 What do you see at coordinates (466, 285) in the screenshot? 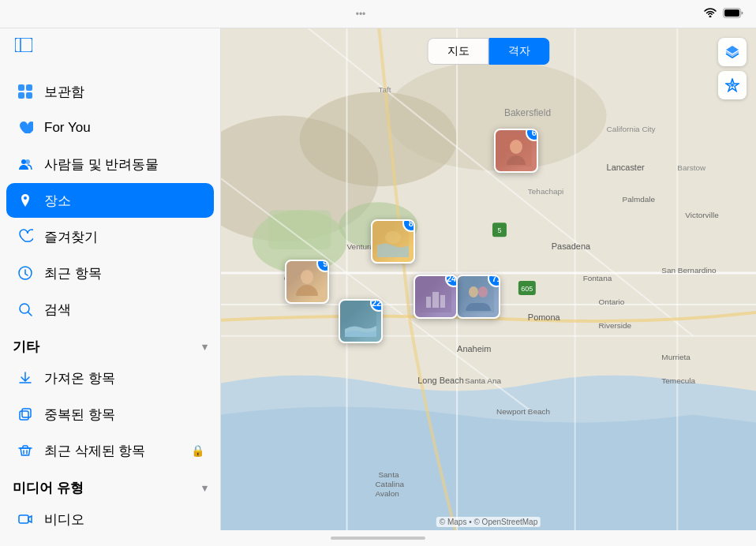
I see `svg-text: Los Angeles` at bounding box center [466, 285].